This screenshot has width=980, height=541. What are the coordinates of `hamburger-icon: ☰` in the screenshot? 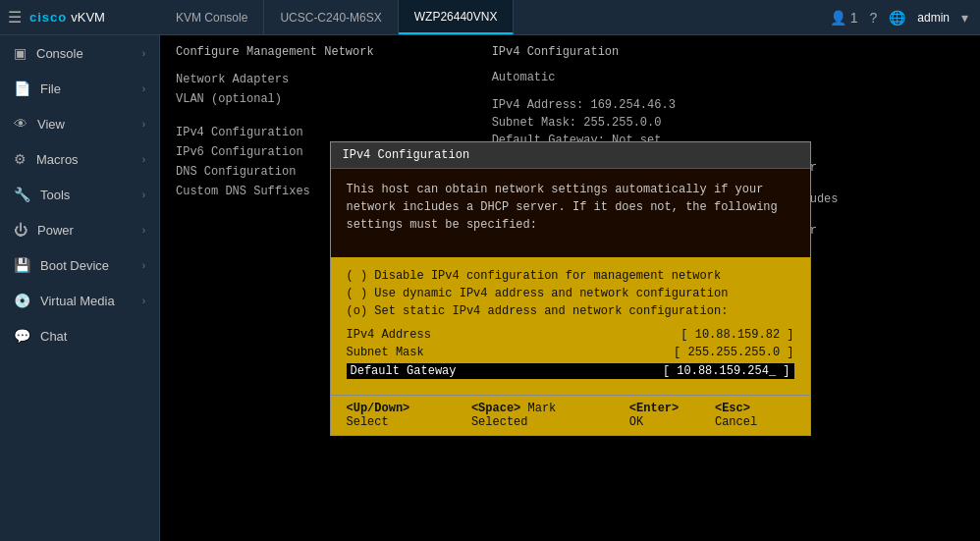 It's located at (15, 18).